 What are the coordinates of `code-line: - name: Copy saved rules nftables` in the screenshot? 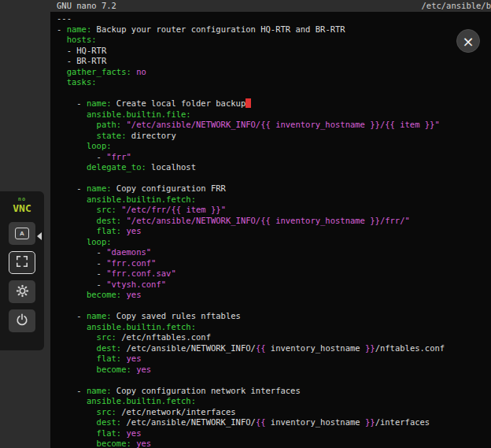 It's located at (274, 317).